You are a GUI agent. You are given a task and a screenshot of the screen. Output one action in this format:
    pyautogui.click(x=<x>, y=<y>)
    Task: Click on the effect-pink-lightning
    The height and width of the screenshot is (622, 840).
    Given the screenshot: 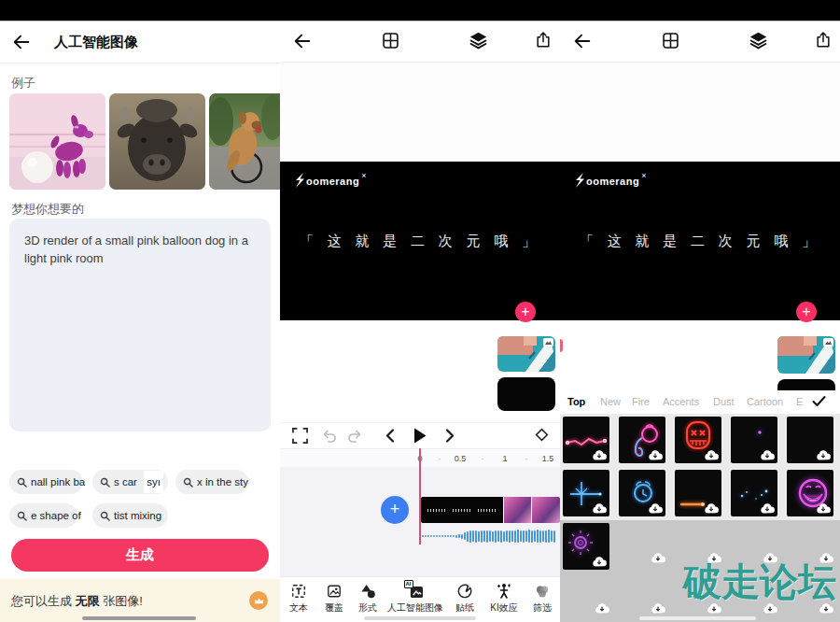 What is the action you would take?
    pyautogui.click(x=586, y=440)
    